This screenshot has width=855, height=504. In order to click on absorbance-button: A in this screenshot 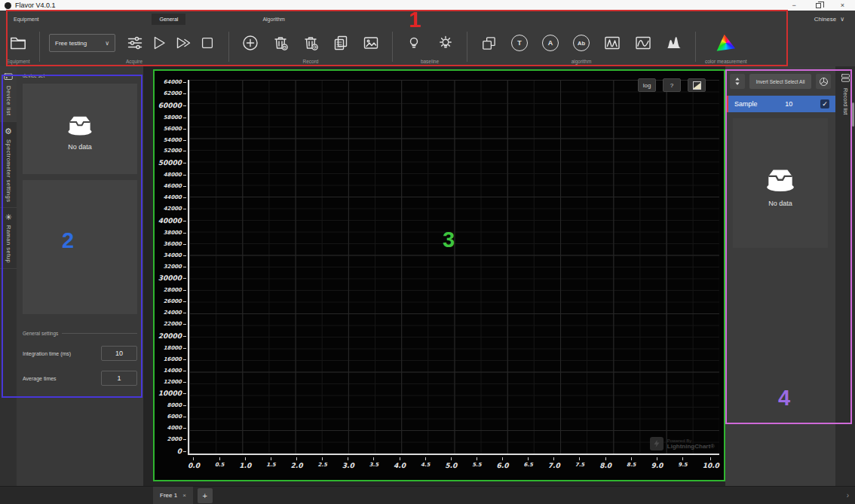, I will do `click(550, 43)`.